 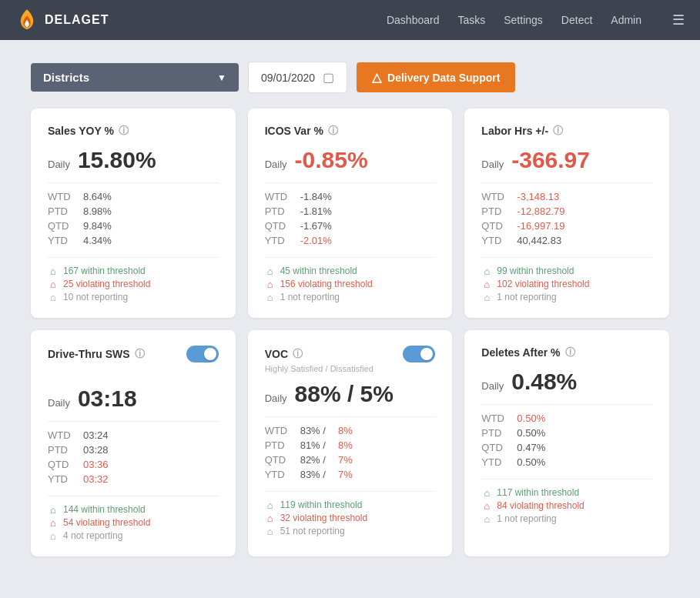 I want to click on drive-thru-toggle, so click(x=203, y=354).